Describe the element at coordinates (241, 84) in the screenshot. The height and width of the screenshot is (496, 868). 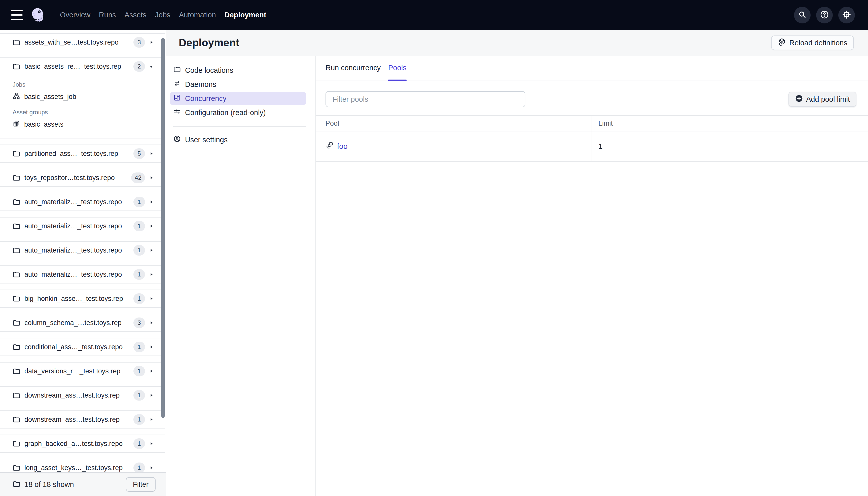
I see `subnav-daemons: Daemons` at that location.